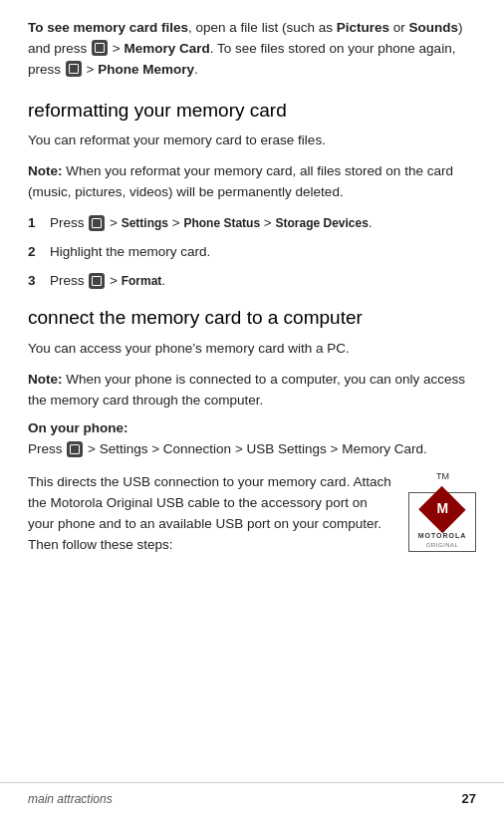 This screenshot has width=504, height=814. I want to click on menu-key-step1, so click(97, 223).